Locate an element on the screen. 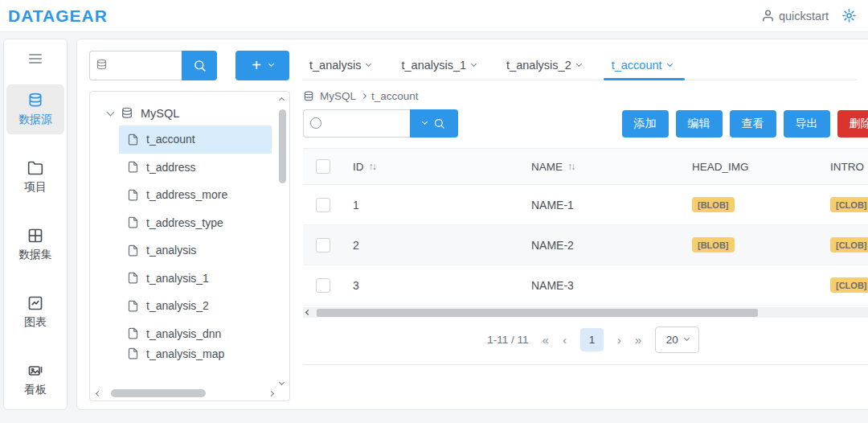  rail-item-project: 项目 is located at coordinates (35, 177).